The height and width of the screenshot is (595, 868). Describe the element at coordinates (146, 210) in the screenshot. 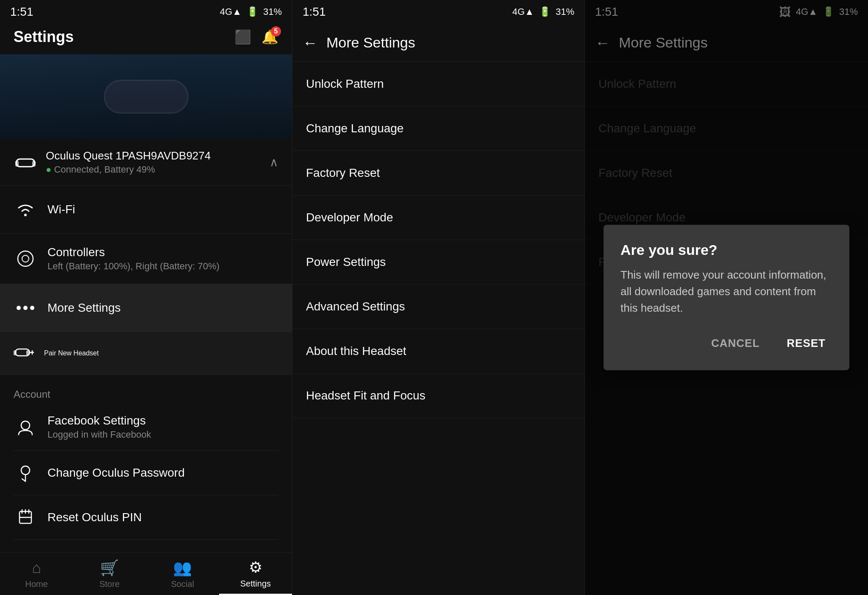

I see `nav-item-wifi: Wi-Fi` at that location.